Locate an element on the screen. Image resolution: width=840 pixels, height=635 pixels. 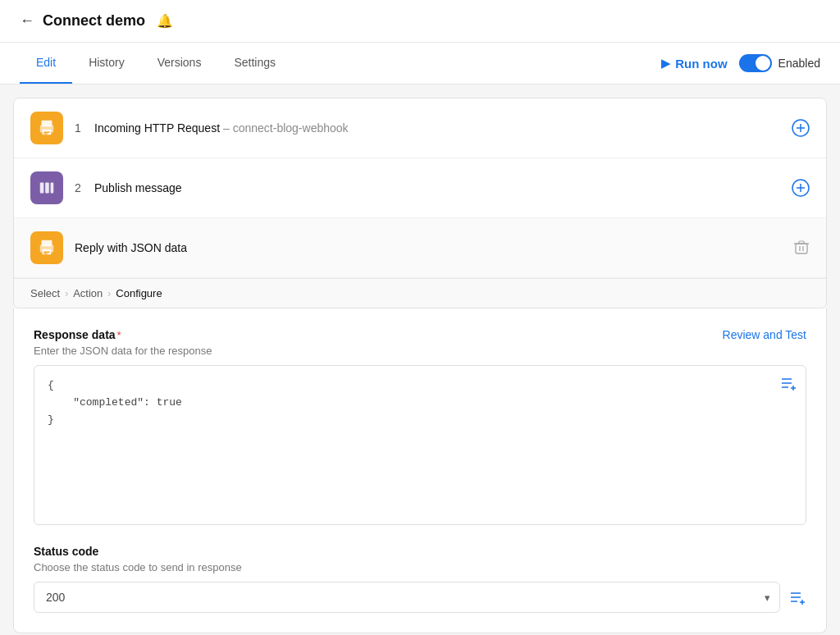
step-2-number: 2 is located at coordinates (80, 188).